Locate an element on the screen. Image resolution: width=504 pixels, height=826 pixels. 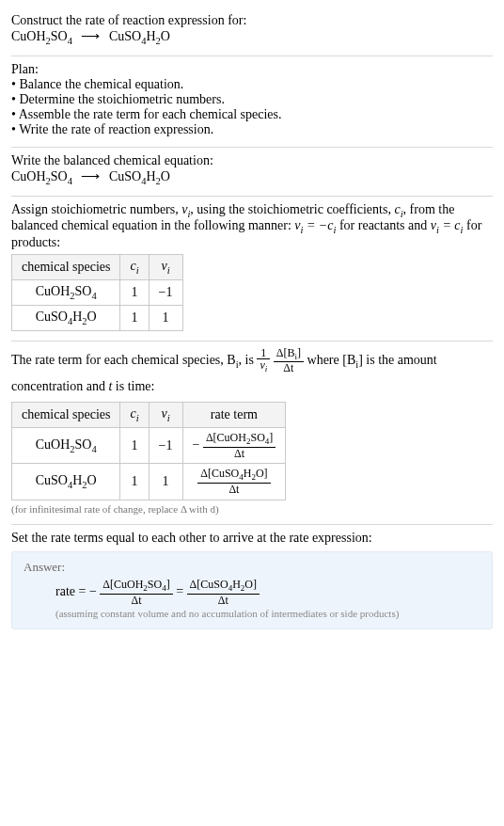
balanced-heading: Write the balanced chemical equation: is located at coordinates (252, 161).